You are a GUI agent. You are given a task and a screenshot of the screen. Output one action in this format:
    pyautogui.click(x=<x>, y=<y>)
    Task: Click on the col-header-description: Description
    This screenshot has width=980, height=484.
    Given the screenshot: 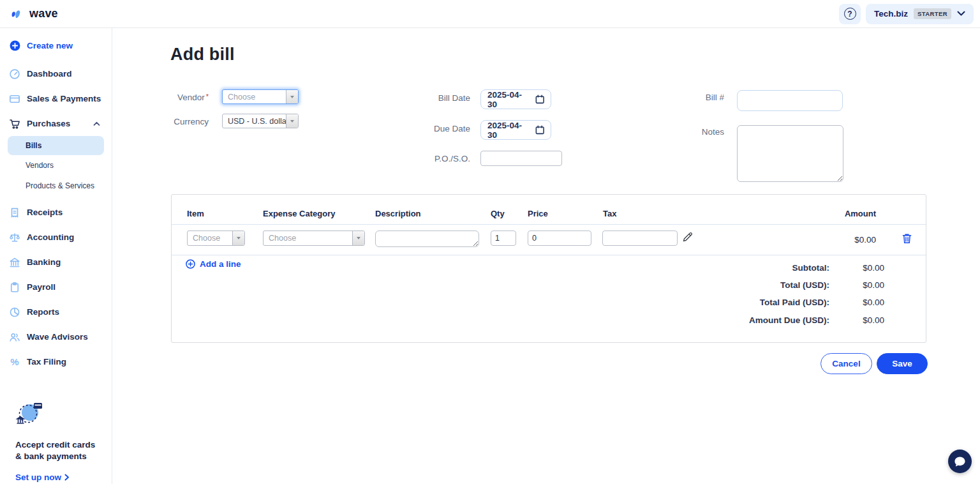 What is the action you would take?
    pyautogui.click(x=398, y=213)
    